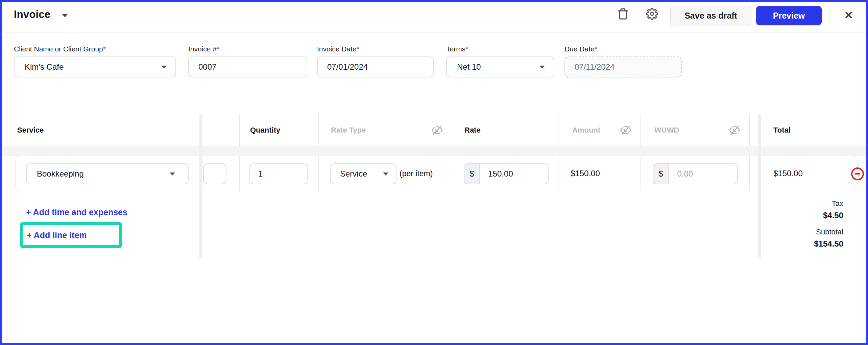  Describe the element at coordinates (600, 130) in the screenshot. I see `column-header-amount: Amount` at that location.